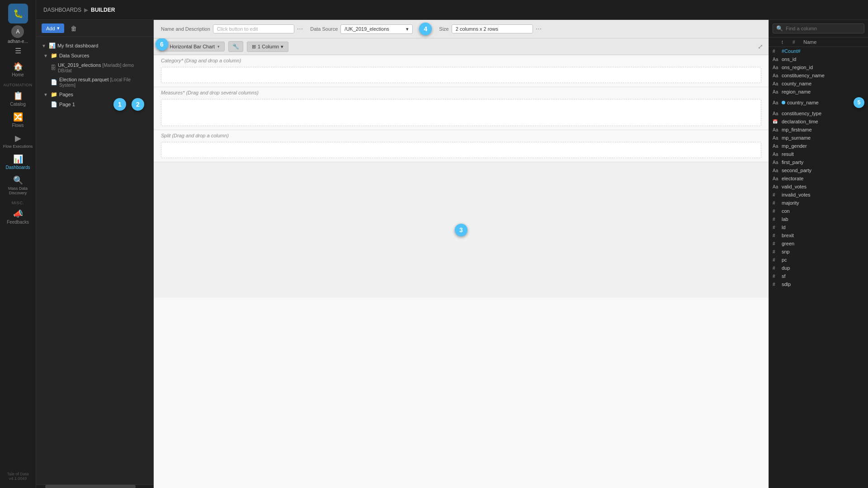 Image resolution: width=868 pixels, height=488 pixels. I want to click on flows-icon: 🔀, so click(18, 117).